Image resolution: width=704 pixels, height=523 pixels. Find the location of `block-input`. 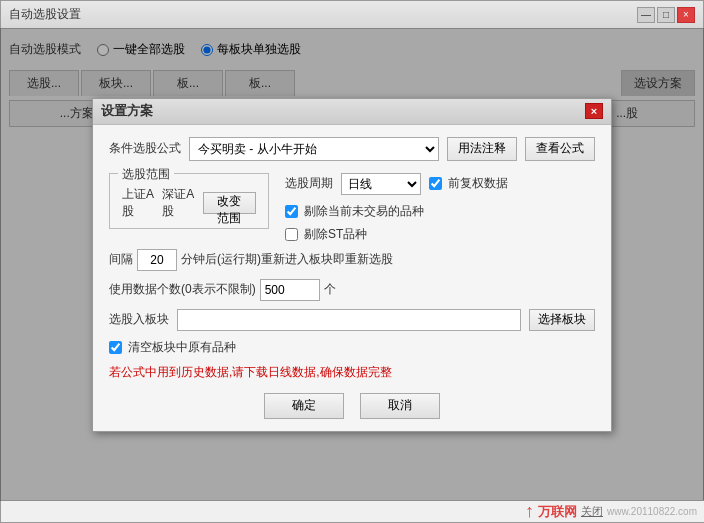

block-input is located at coordinates (349, 320).